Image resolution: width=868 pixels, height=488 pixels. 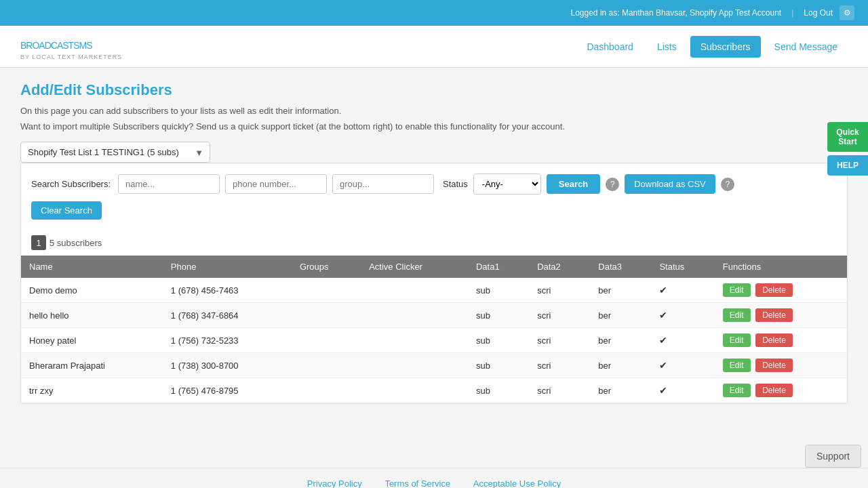 I want to click on gear-icon: ⚙, so click(x=847, y=13).